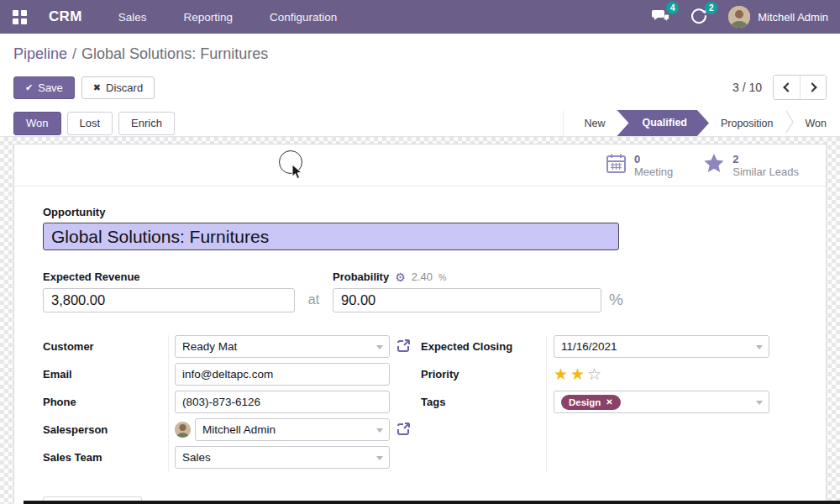  Describe the element at coordinates (597, 346) in the screenshot. I see `expected-closing-row: Expected Closing 11/16/2021` at that location.